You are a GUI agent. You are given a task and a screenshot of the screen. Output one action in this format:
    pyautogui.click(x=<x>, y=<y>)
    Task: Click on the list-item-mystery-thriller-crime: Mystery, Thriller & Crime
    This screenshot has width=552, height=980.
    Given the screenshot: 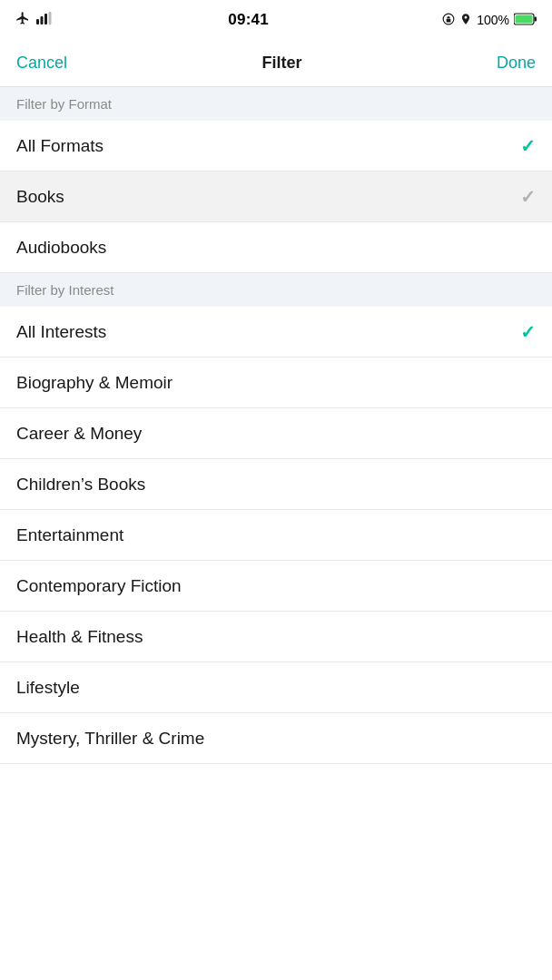 What is the action you would take?
    pyautogui.click(x=276, y=739)
    